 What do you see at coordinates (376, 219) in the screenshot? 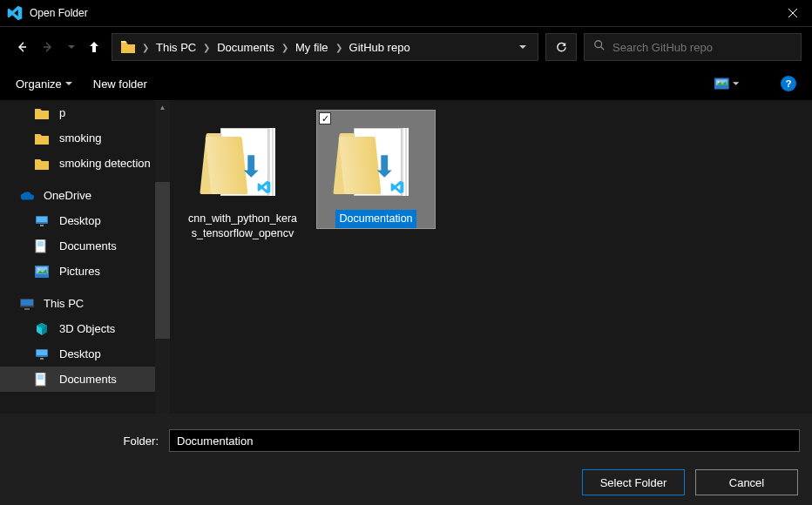
I see `file-label: Documentation` at bounding box center [376, 219].